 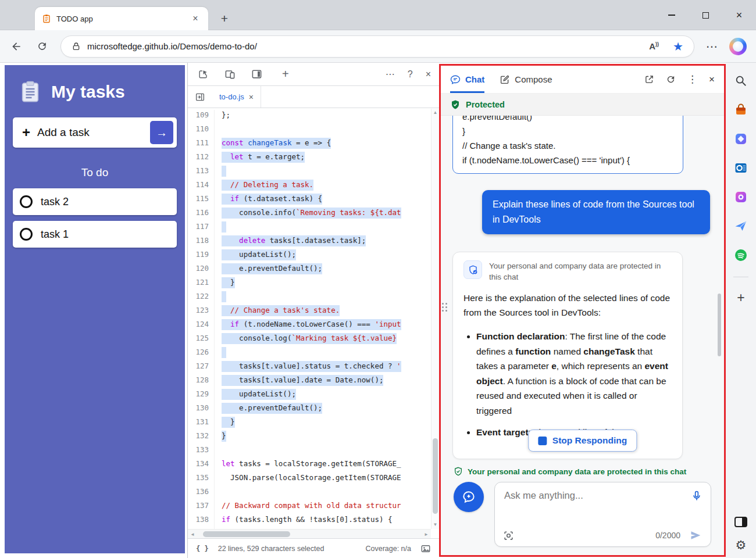 What do you see at coordinates (426, 534) in the screenshot?
I see `scroll-right-icon: ►` at bounding box center [426, 534].